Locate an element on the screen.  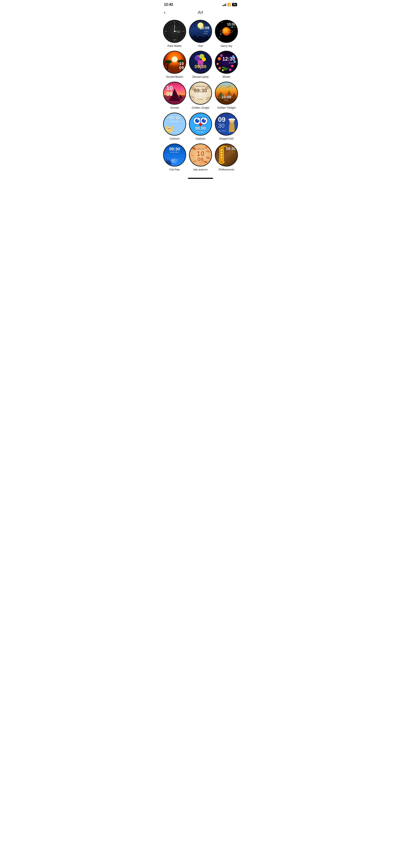
watch-face-sunset: 10 09 is located at coordinates (175, 93).